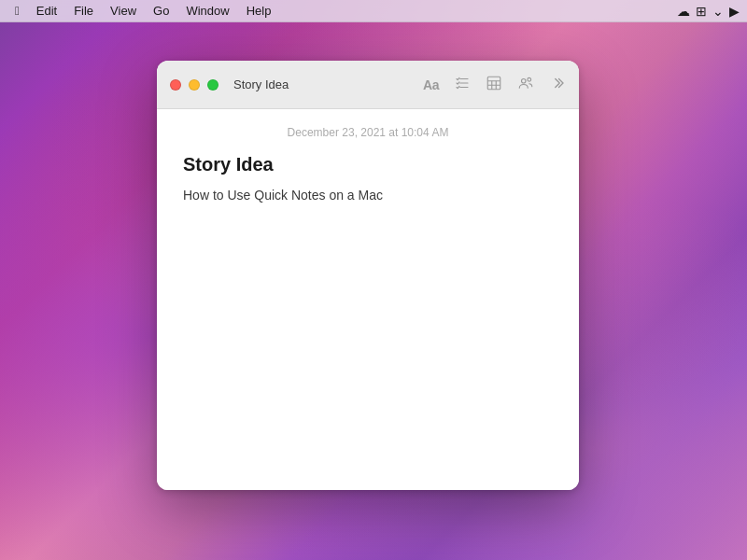 This screenshot has width=747, height=560. Describe the element at coordinates (84, 11) in the screenshot. I see `menubar-file: File` at that location.